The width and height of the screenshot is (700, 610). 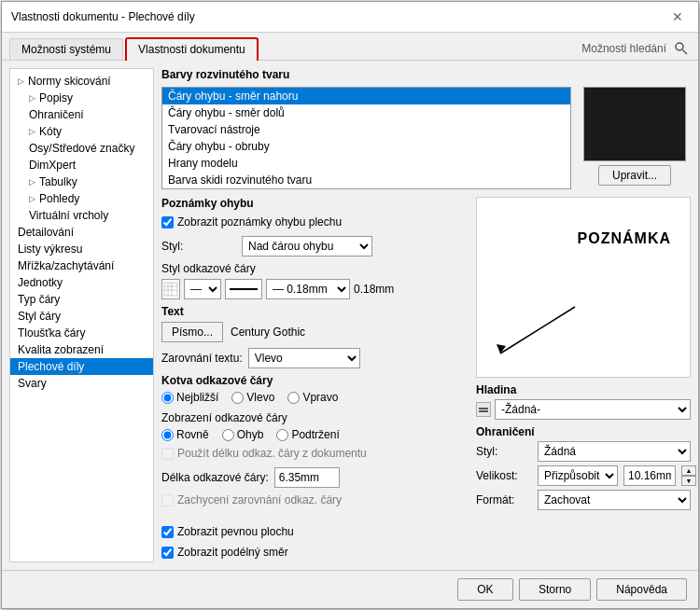 What do you see at coordinates (192, 49) in the screenshot?
I see `tab-vlastnosti: Vlastnosti dokumentu` at bounding box center [192, 49].